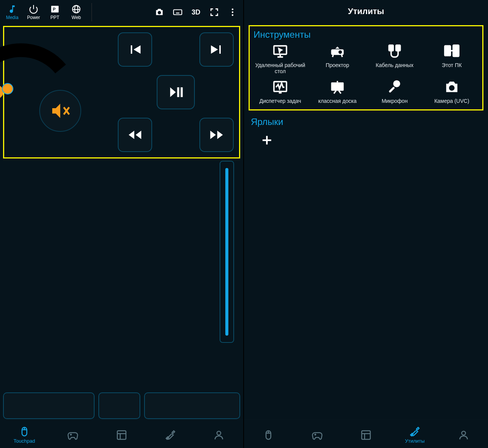  What do you see at coordinates (233, 12) in the screenshot?
I see `action-more` at bounding box center [233, 12].